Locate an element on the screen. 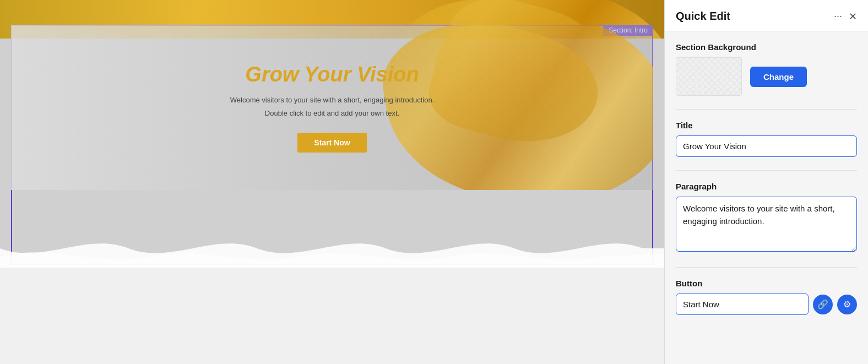  hero-text-container: Grow Your Vision Welcome visitors to you… is located at coordinates (332, 108).